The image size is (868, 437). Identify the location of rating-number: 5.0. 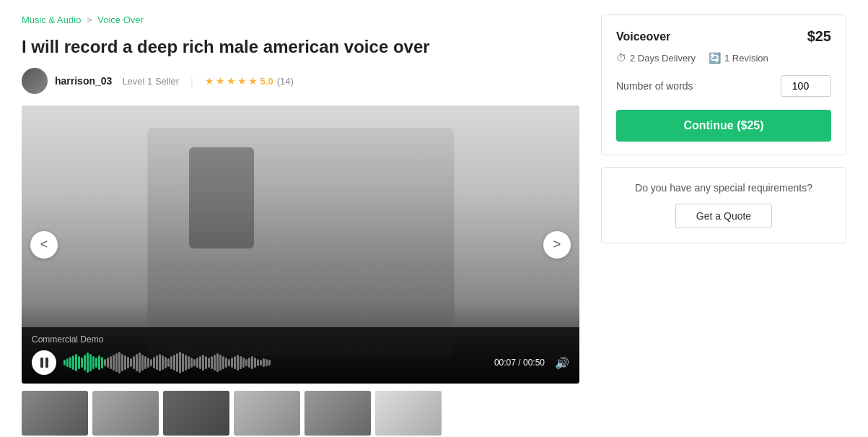
(267, 81).